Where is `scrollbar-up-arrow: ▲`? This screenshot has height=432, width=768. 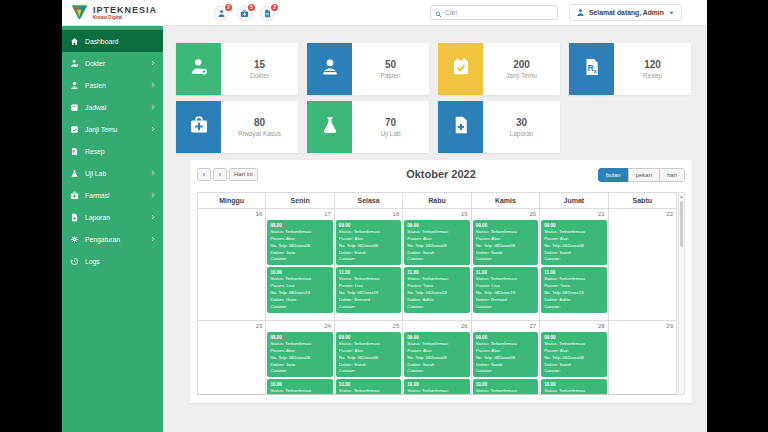 scrollbar-up-arrow: ▲ is located at coordinates (682, 197).